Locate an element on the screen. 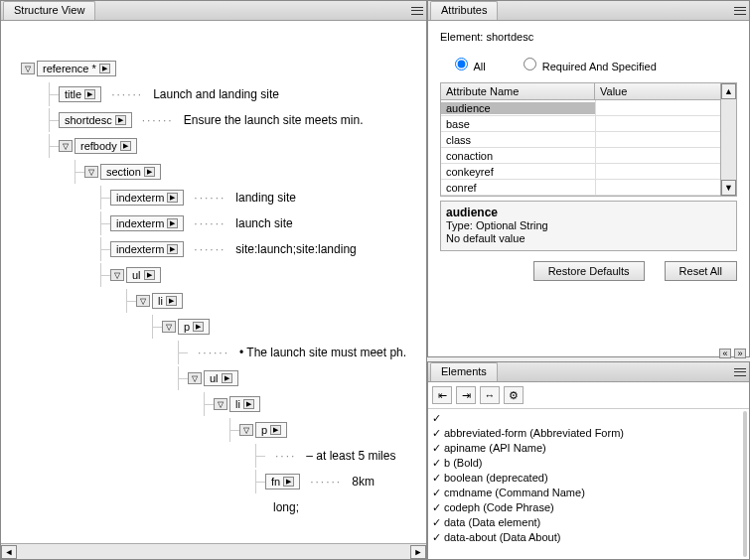  node-text: – at least 5 miles is located at coordinates (351, 456).